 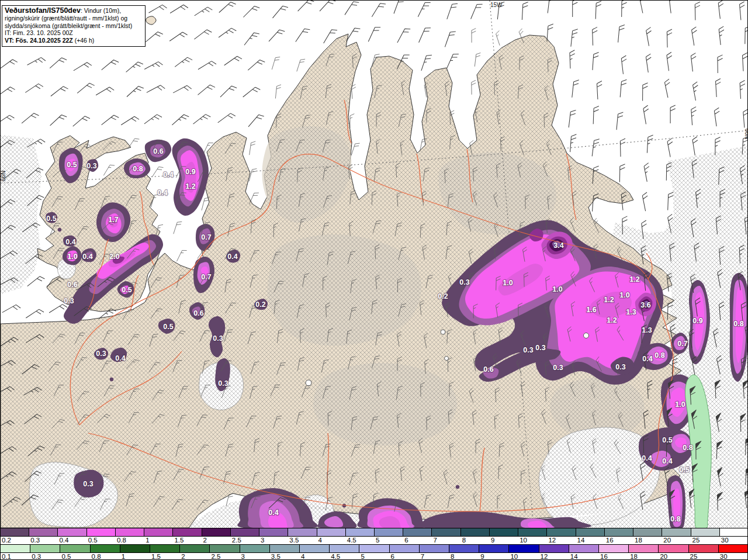 I want to click on meridian-label: 15W, so click(x=497, y=5).